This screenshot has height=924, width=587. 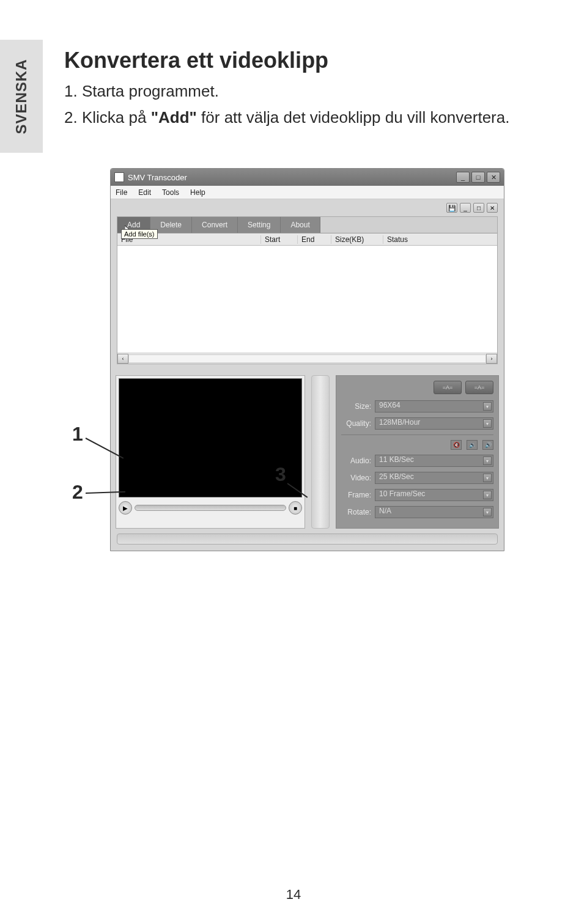 I want to click on about-tab: About, so click(x=300, y=225).